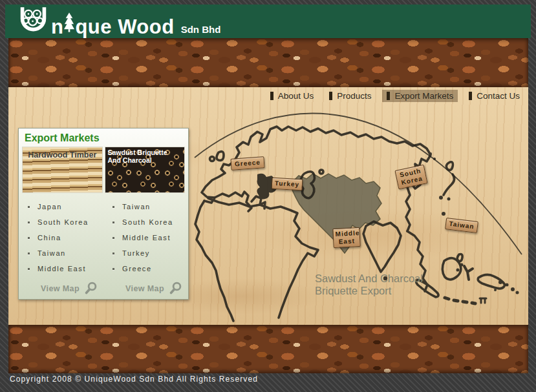 Image resolution: width=536 pixels, height=392 pixels. What do you see at coordinates (287, 184) in the screenshot?
I see `map-sign-turkey: Turkey` at bounding box center [287, 184].